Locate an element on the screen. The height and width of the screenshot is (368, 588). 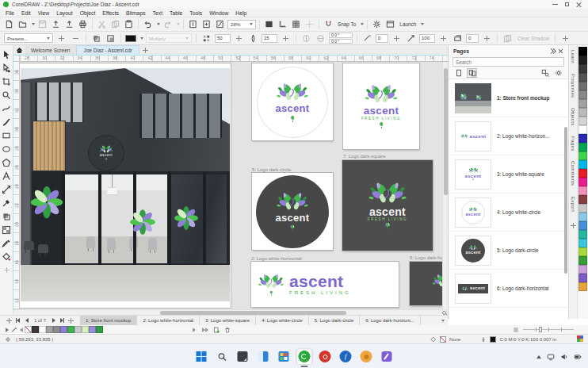
pages-list-scrollbar is located at coordinates (566, 200).